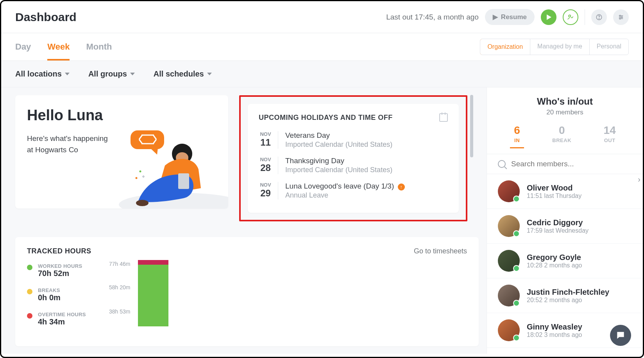  What do you see at coordinates (99, 47) in the screenshot?
I see `tab-month: Month` at bounding box center [99, 47].